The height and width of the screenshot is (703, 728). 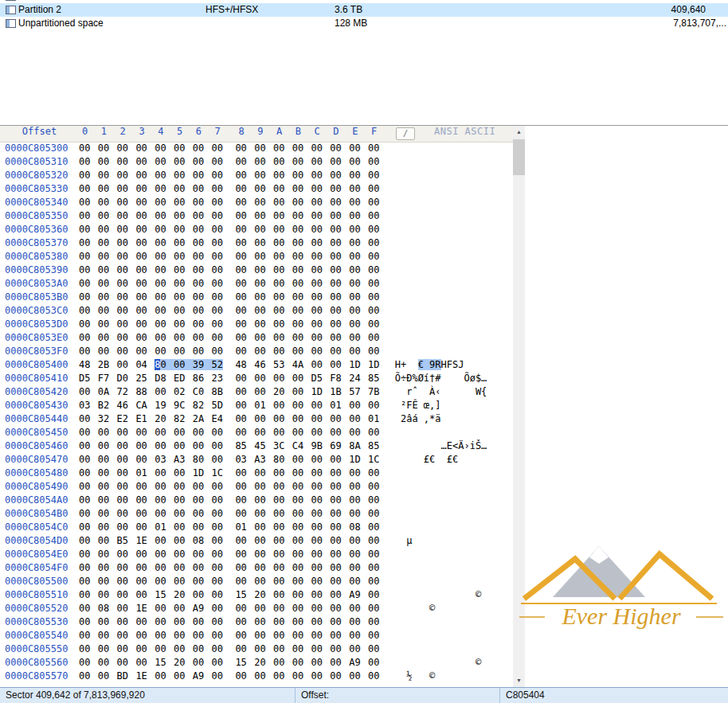 What do you see at coordinates (264, 405) in the screenshot?
I see `hex-byte: 01` at bounding box center [264, 405].